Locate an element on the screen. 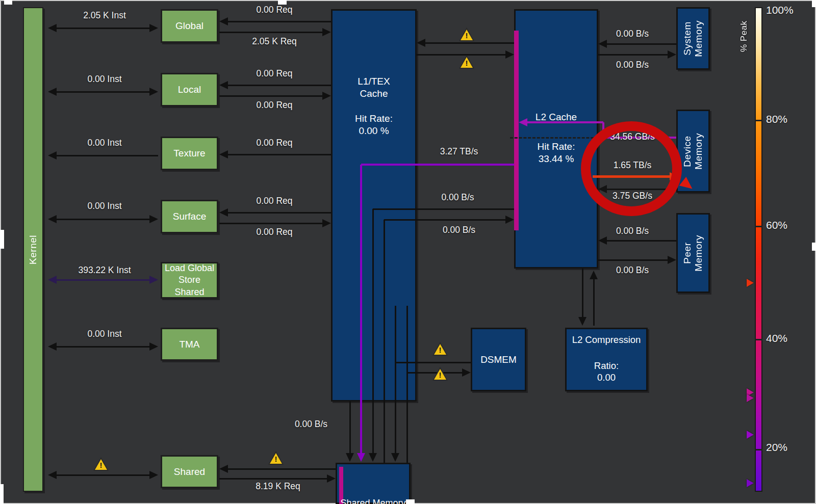 Image resolution: width=816 pixels, height=504 pixels. flow-label: 2.05 K Req is located at coordinates (274, 42).